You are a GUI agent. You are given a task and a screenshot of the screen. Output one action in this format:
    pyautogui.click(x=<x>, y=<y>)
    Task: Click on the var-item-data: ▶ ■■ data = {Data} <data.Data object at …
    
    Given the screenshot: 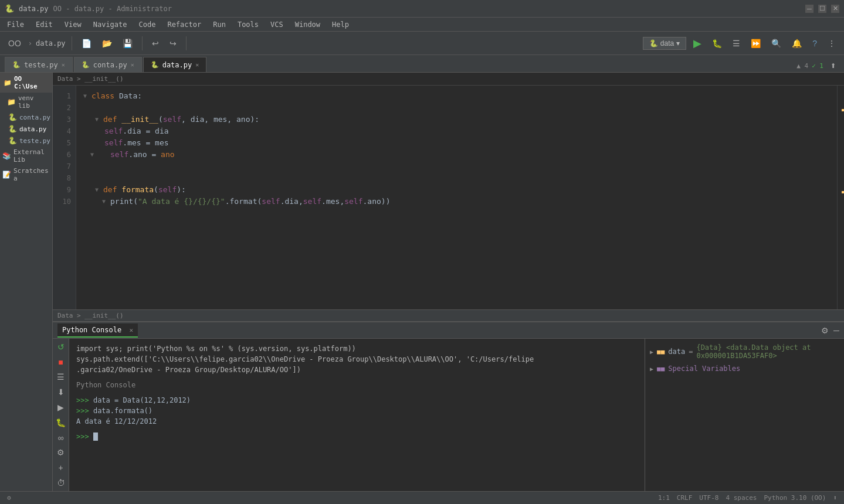 What is the action you would take?
    pyautogui.click(x=745, y=352)
    